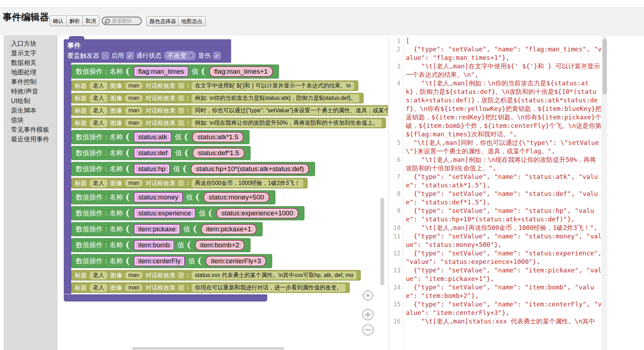 The image size is (644, 350). Describe the element at coordinates (105, 56) in the screenshot. I see `覆盖触发器-checkbox` at that location.